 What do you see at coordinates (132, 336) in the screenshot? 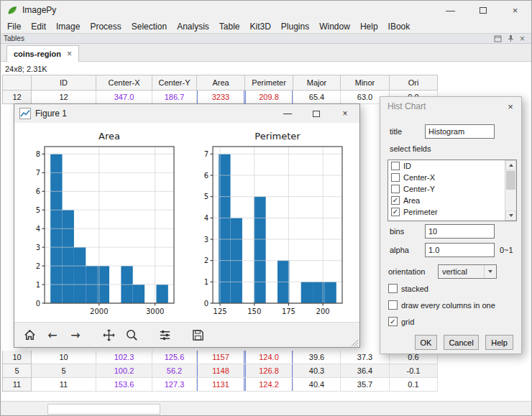
I see `zoom-icon` at bounding box center [132, 336].